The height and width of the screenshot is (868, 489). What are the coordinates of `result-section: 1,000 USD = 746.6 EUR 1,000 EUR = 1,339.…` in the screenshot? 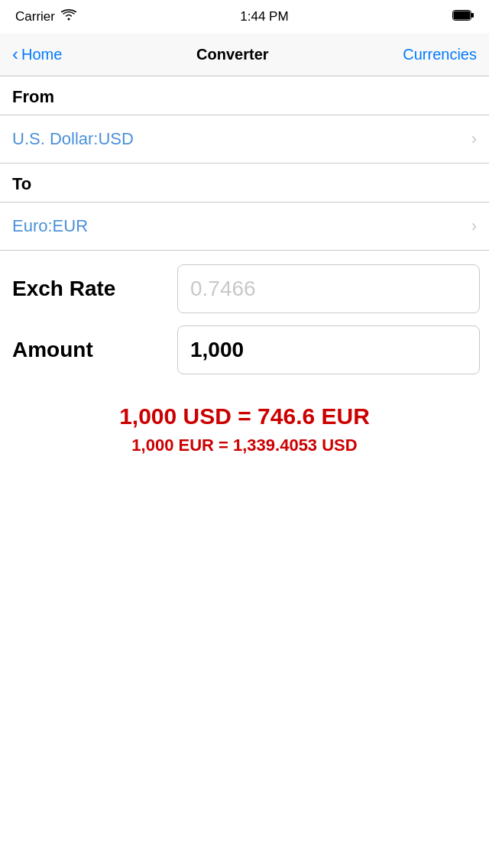 It's located at (244, 429).